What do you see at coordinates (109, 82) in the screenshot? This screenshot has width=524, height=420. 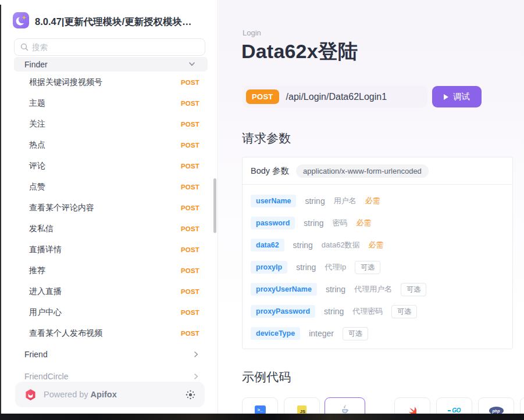 I see `sidebar-item: 根据关键词搜视频号 POST` at bounding box center [109, 82].